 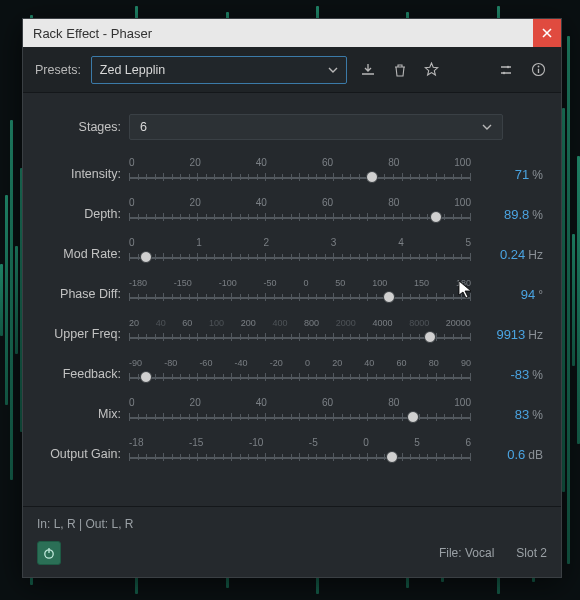 I want to click on power-button, so click(x=49, y=553).